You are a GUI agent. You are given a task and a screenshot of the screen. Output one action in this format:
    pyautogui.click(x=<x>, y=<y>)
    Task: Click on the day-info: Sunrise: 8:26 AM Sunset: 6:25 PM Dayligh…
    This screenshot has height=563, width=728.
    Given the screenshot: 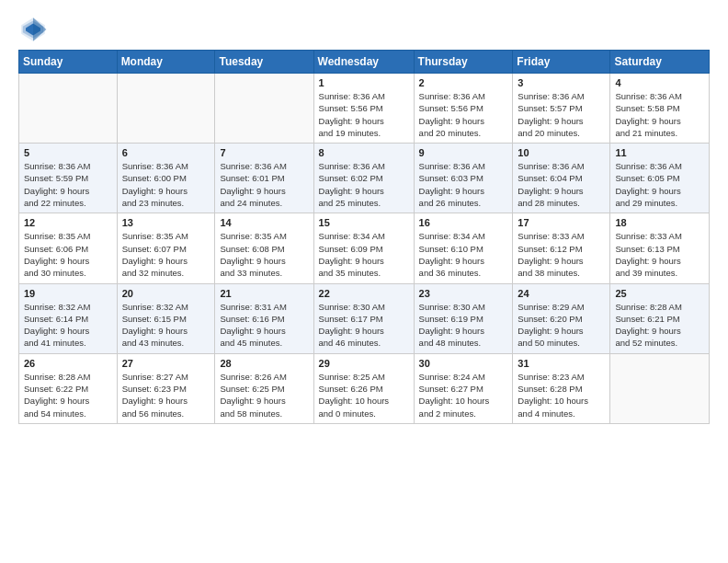 What is the action you would take?
    pyautogui.click(x=264, y=396)
    